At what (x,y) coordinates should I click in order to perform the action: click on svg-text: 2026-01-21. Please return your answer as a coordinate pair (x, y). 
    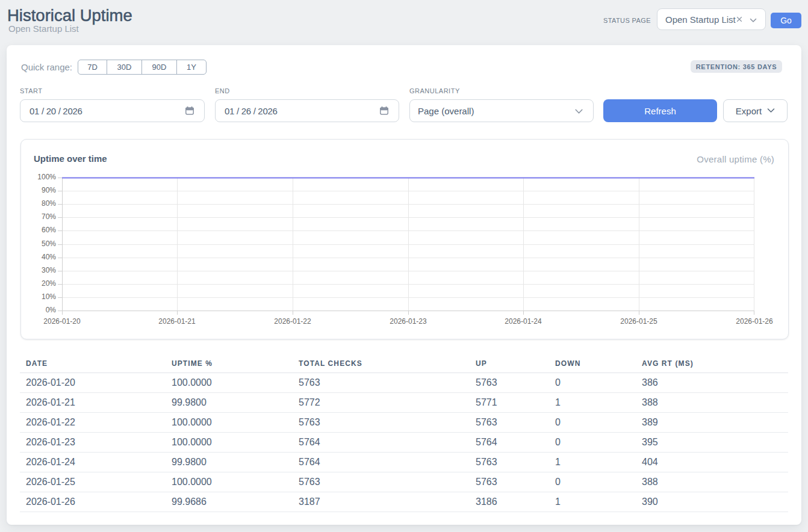
    Looking at the image, I should click on (177, 321).